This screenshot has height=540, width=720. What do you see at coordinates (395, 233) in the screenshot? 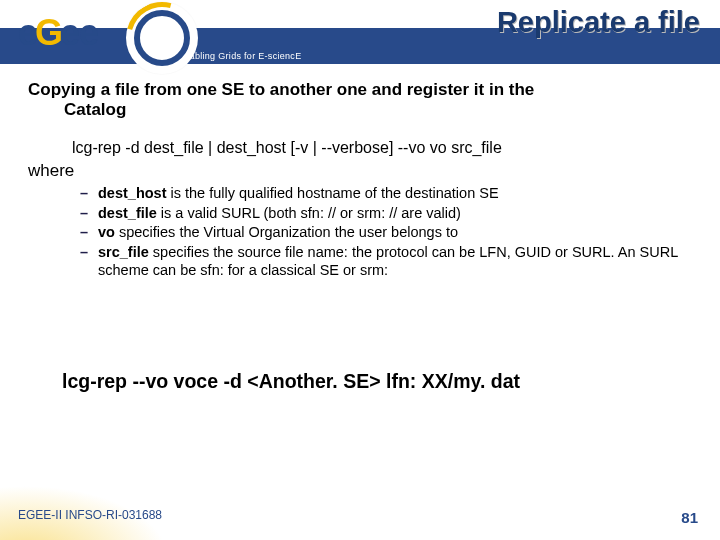
I see `bullet-text: vo specifies the Virtual Organization th…` at bounding box center [395, 233].